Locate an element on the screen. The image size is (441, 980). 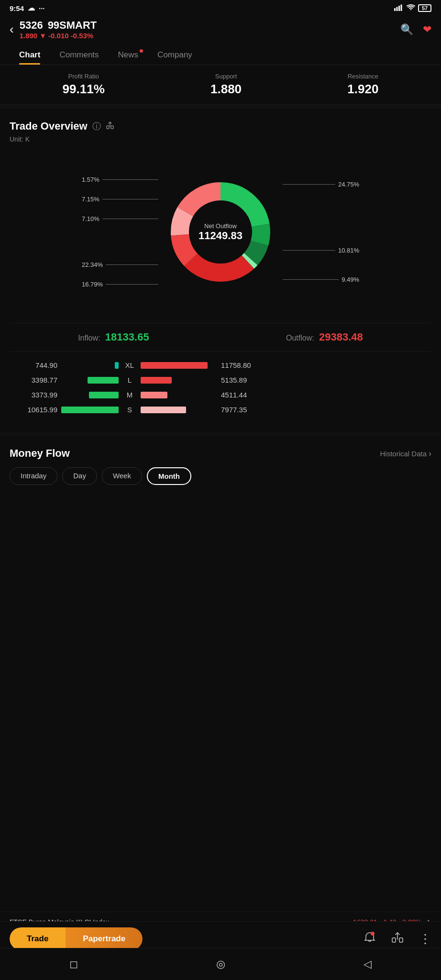
trade-button: Trade is located at coordinates (37, 939).